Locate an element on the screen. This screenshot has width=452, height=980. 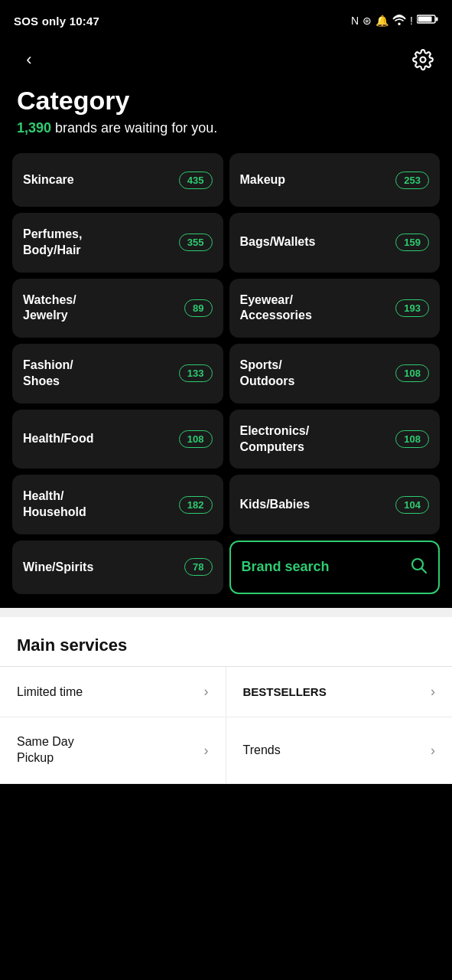
category-wine: Wine/Spirits 78 is located at coordinates (118, 567).